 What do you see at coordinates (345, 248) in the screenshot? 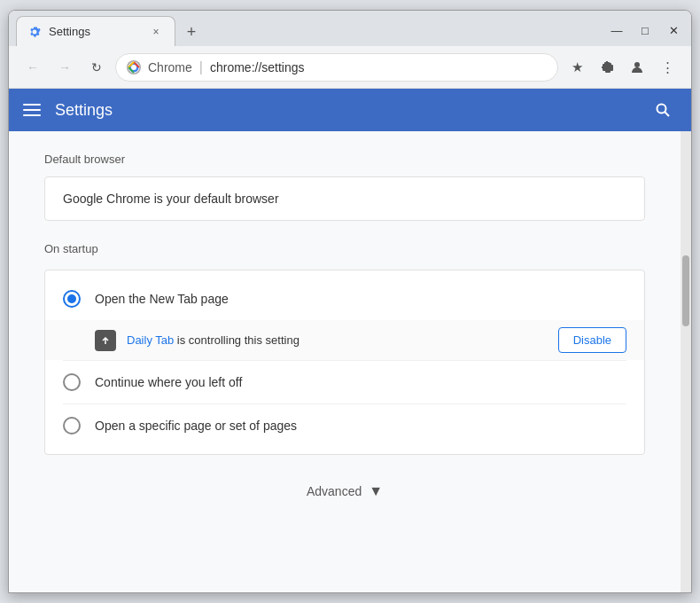
I see `on-startup-title: On startup` at bounding box center [345, 248].